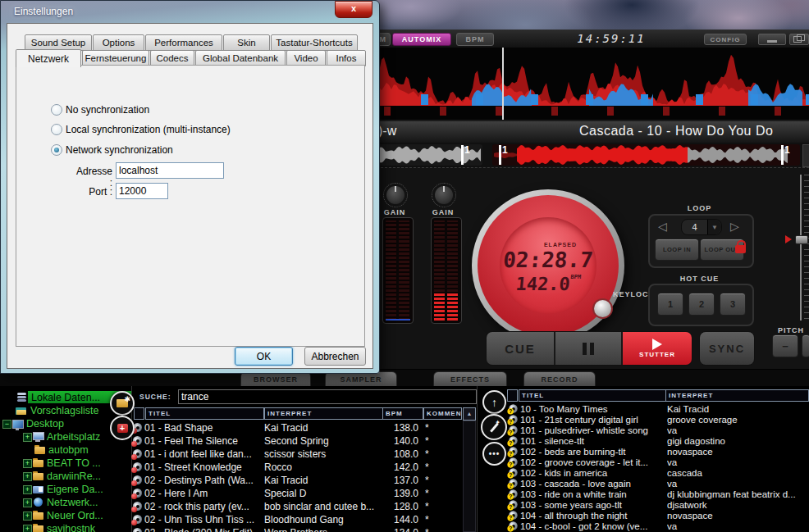 This screenshot has width=809, height=532. Describe the element at coordinates (7, 425) in the screenshot. I see `collapse-icon: −` at that location.